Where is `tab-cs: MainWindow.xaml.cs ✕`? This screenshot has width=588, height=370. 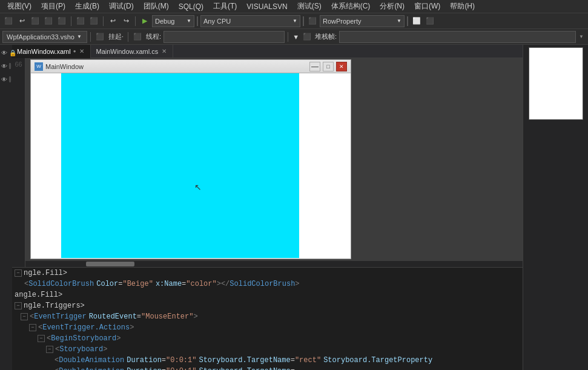 tab-cs: MainWindow.xaml.cs ✕ is located at coordinates (132, 51).